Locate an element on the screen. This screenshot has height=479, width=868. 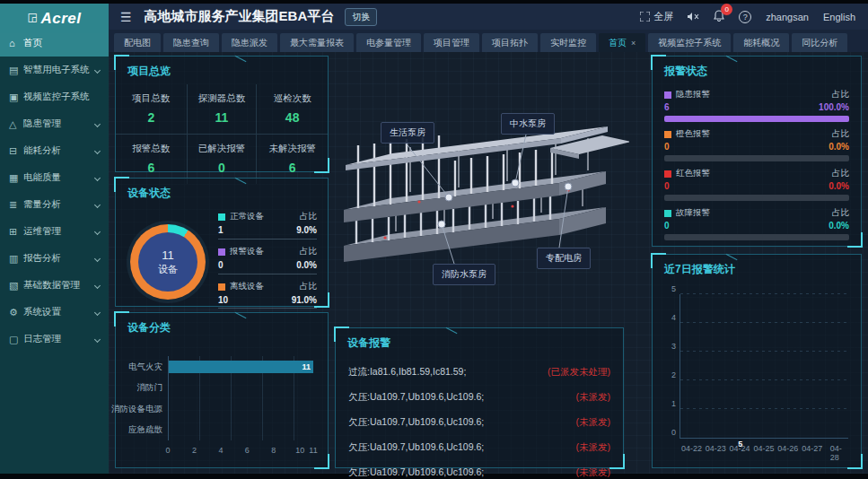
panel-device-alarm: 设备报警 过流:Ia81.6,Ib81.59,Ic81.59;(已派发未处理) … is located at coordinates (479, 398).